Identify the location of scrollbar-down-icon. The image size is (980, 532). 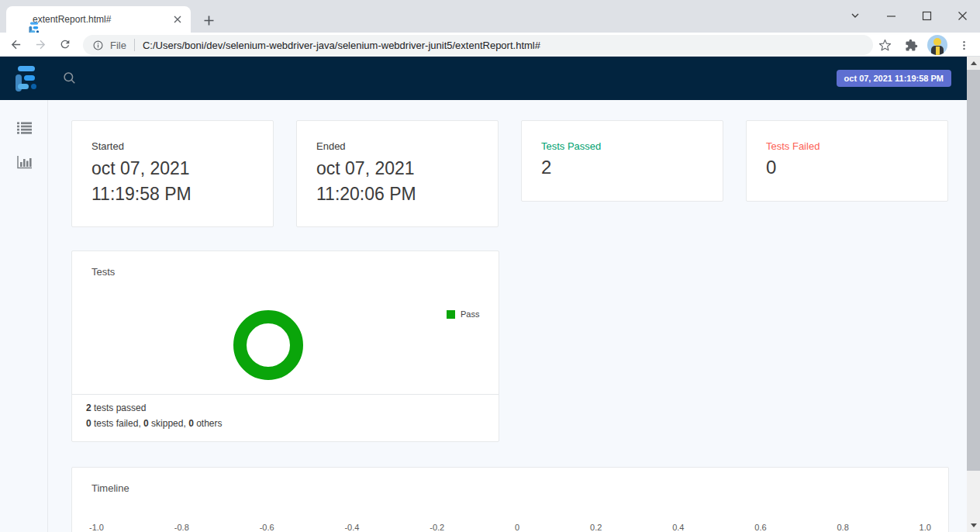
(974, 526).